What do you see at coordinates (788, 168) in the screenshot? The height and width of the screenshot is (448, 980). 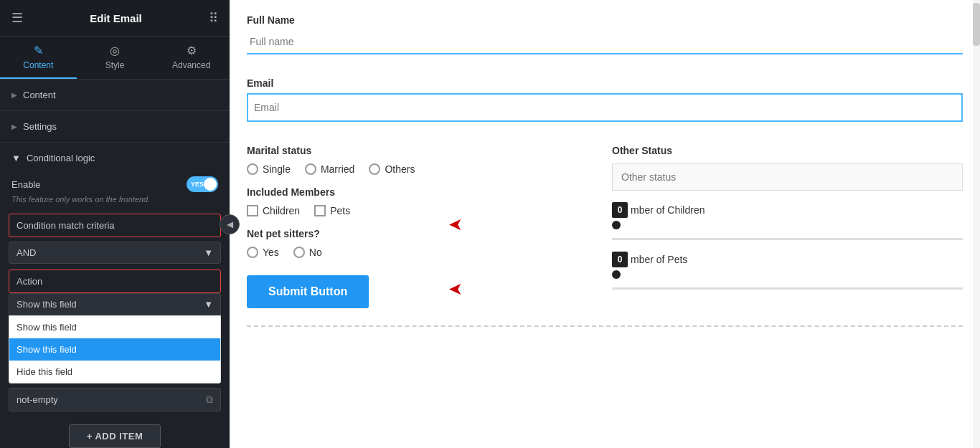 I see `other-status-section: Other Status` at bounding box center [788, 168].